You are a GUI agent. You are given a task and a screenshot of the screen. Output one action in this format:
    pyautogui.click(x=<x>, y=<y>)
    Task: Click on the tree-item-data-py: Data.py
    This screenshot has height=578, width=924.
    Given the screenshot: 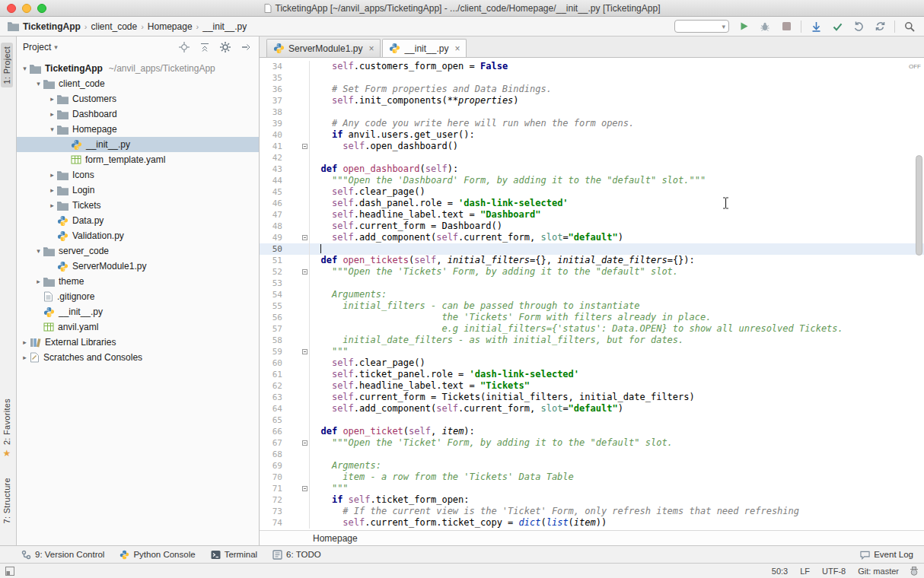 What is the action you would take?
    pyautogui.click(x=138, y=221)
    